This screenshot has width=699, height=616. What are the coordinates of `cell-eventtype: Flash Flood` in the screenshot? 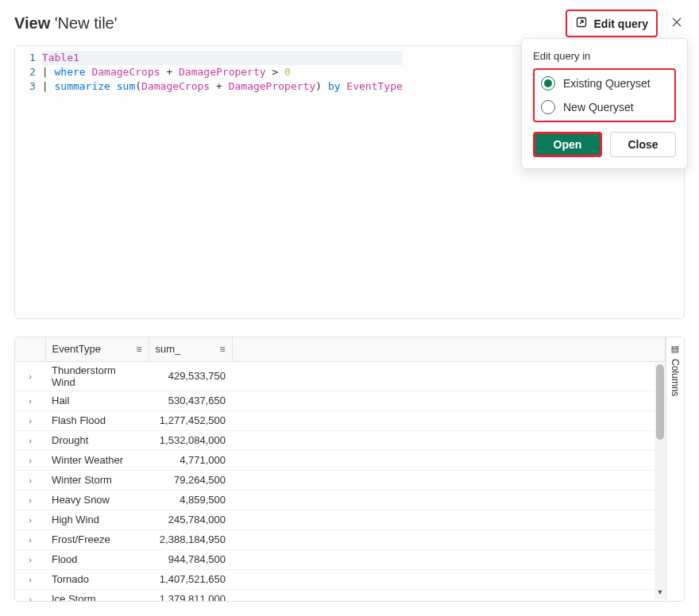 It's located at (97, 421).